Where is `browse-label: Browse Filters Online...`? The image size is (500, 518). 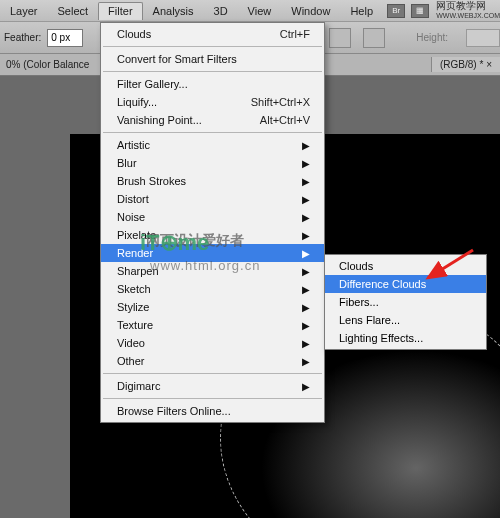
browse-label: Browse Filters Online... is located at coordinates (174, 411).